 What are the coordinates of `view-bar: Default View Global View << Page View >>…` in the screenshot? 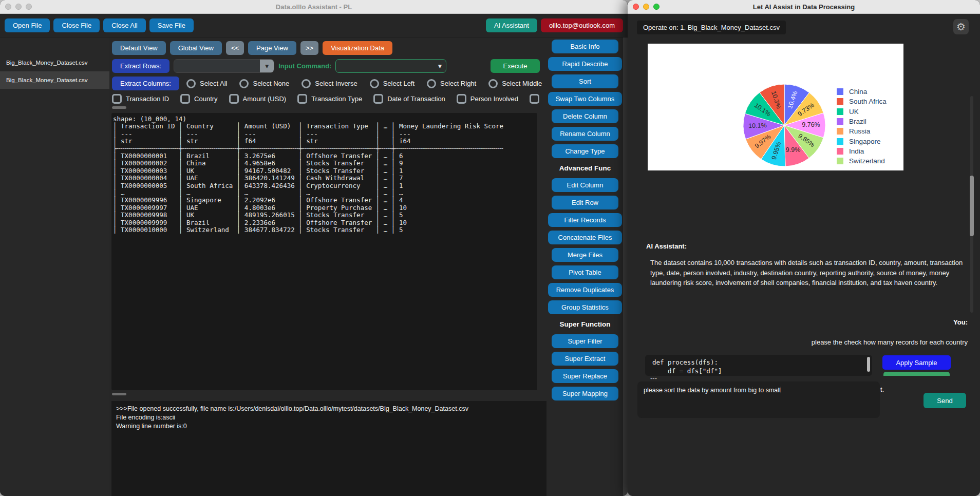 It's located at (328, 48).